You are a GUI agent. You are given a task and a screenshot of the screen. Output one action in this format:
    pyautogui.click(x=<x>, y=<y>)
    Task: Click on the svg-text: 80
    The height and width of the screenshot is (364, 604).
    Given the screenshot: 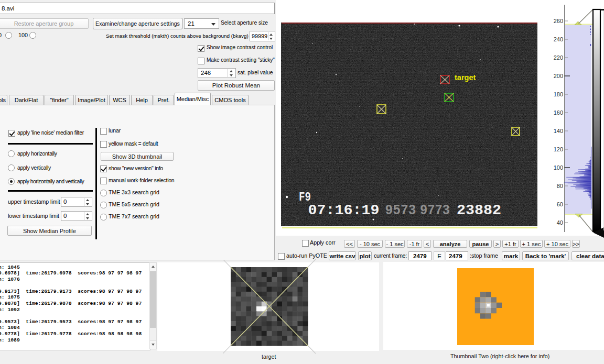 What is the action you would take?
    pyautogui.click(x=560, y=186)
    